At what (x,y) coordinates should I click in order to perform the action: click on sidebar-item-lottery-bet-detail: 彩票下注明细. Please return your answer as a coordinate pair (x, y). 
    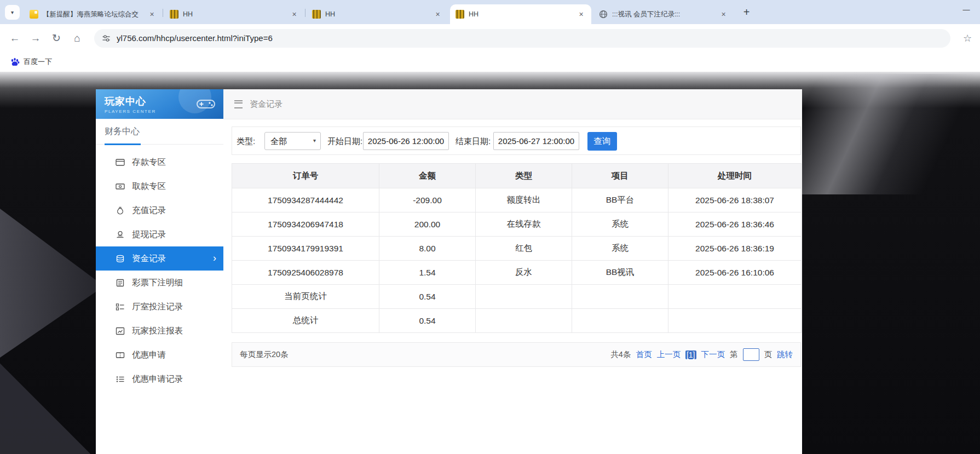
    Looking at the image, I should click on (160, 283).